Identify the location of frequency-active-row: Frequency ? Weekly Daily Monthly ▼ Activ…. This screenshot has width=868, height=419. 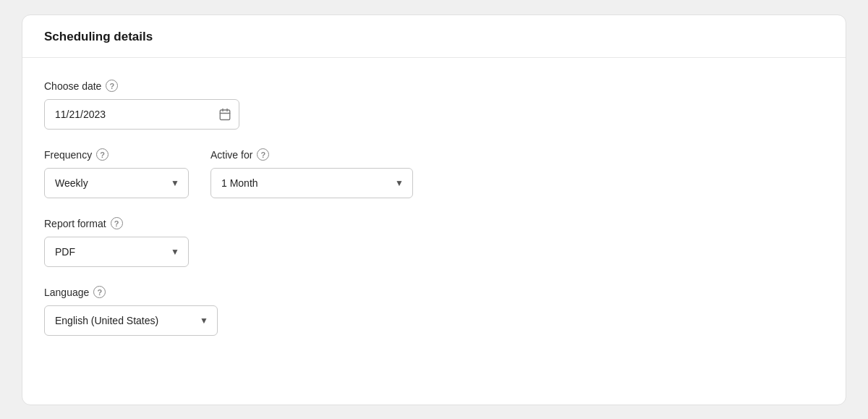
(434, 174).